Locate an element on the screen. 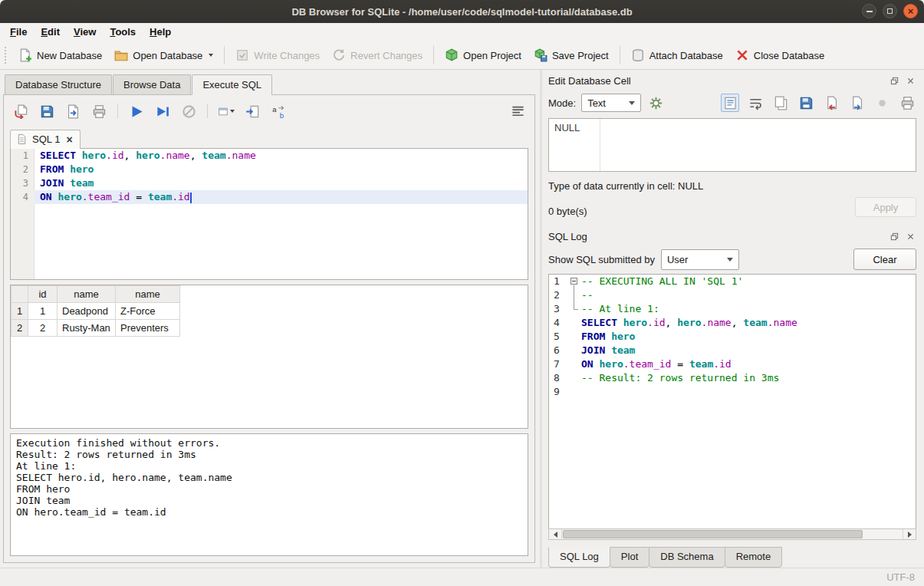 Image resolution: width=924 pixels, height=586 pixels. open-sql-in-tab-icon is located at coordinates (253, 112).